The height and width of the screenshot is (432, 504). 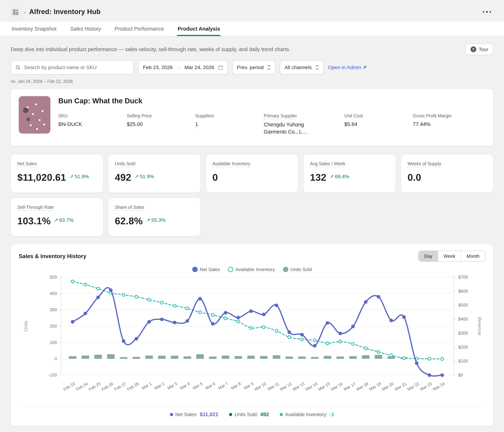 I want to click on summary-label: Units Sold:, so click(x=246, y=414).